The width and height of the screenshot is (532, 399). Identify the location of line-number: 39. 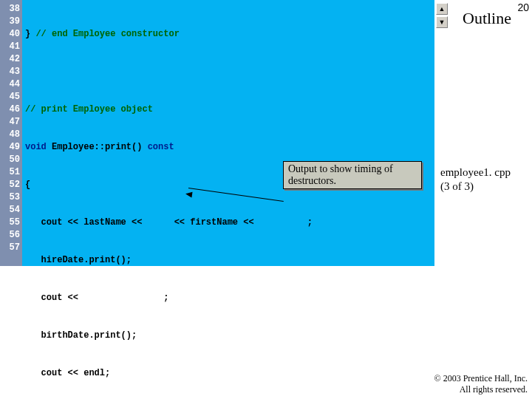
(10, 22).